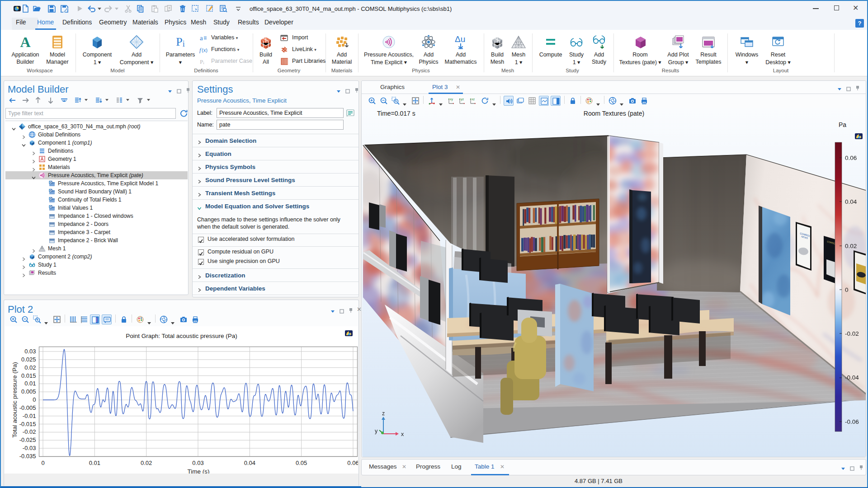  I want to click on svg-text: -0.03, so click(29, 448).